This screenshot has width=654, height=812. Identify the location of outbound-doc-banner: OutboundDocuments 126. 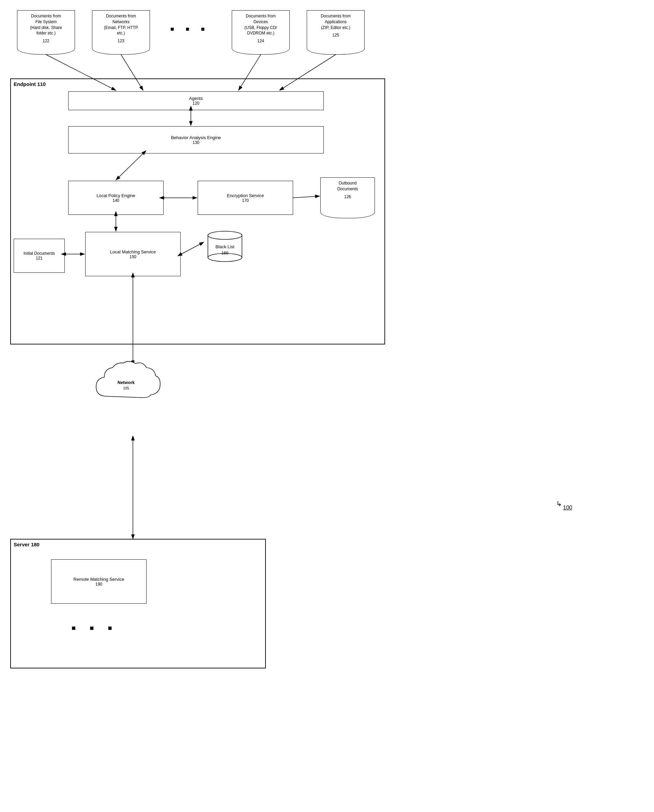
(347, 198).